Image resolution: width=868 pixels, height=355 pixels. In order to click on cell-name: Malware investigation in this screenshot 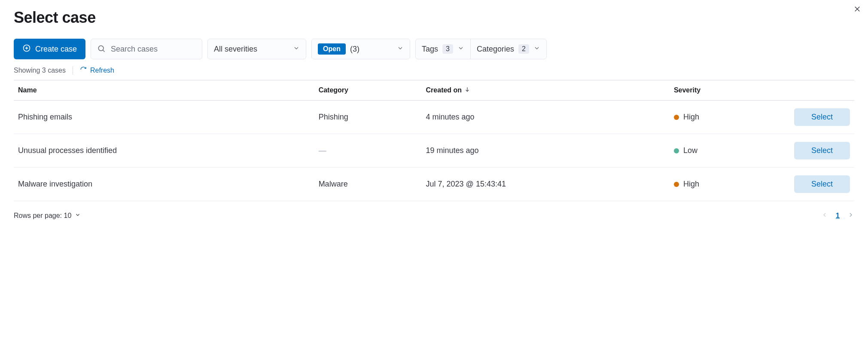, I will do `click(164, 184)`.